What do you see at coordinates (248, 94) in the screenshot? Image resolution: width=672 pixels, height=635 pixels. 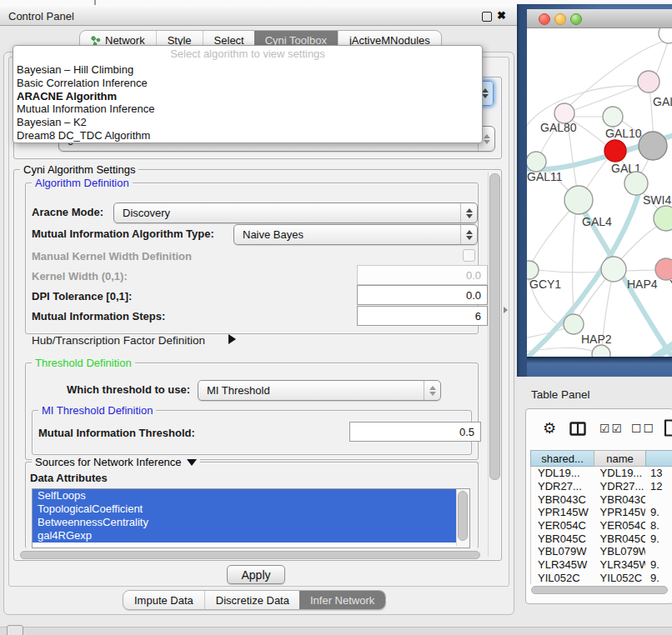 I see `algorithm-dropdown-popup: Select algorithm to view settings Bayesi…` at bounding box center [248, 94].